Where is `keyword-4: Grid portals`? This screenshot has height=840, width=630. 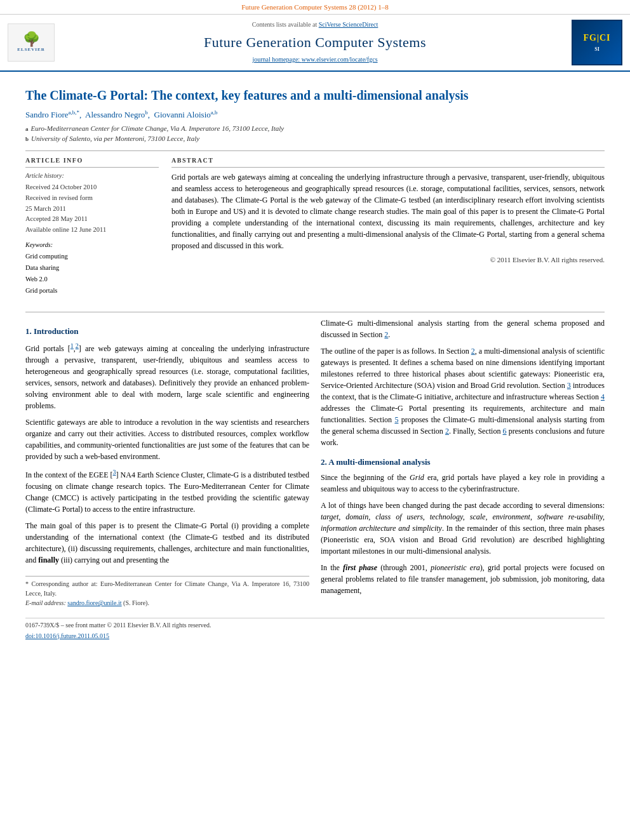 keyword-4: Grid portals is located at coordinates (92, 291).